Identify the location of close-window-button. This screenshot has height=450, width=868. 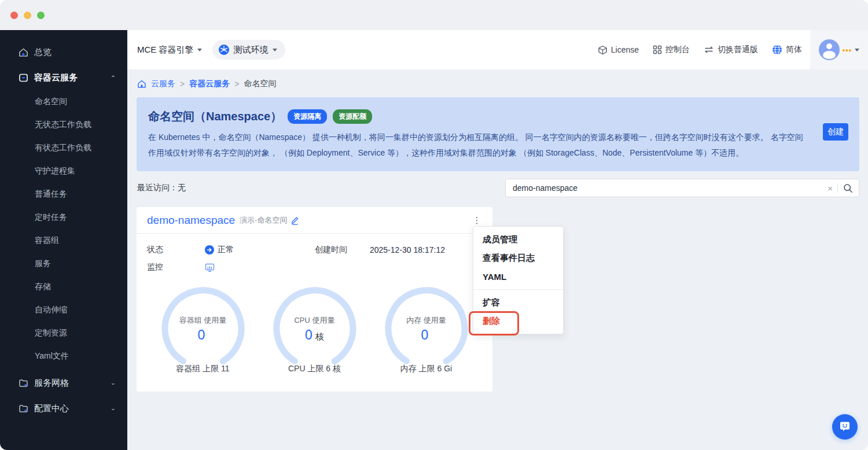
(14, 15).